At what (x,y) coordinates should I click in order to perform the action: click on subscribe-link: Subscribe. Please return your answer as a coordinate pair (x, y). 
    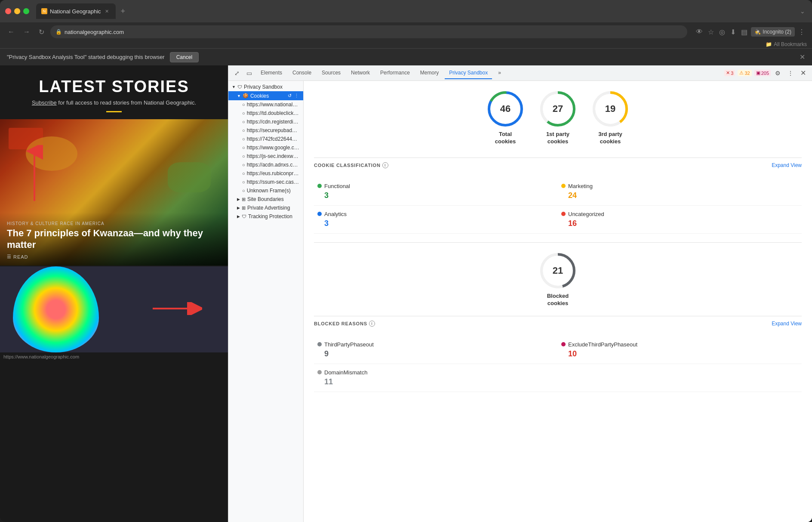
    Looking at the image, I should click on (44, 102).